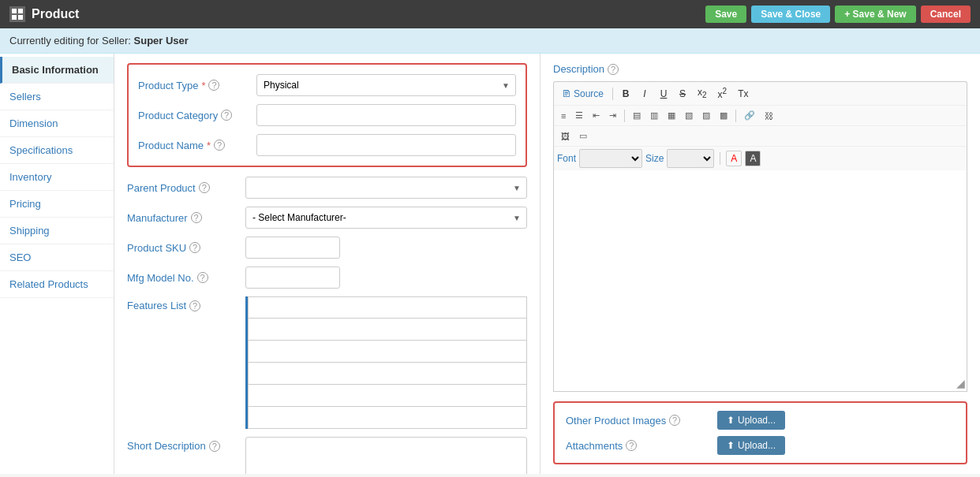 The image size is (980, 477). What do you see at coordinates (387, 218) in the screenshot?
I see `manufacturer-select: - Select Manufacturer-` at bounding box center [387, 218].